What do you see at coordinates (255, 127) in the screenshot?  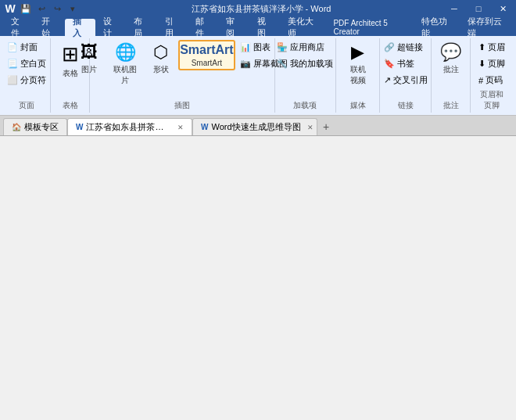 I see `doc-tab-mindmap: W Word快速生成思维导图 ✕` at bounding box center [255, 127].